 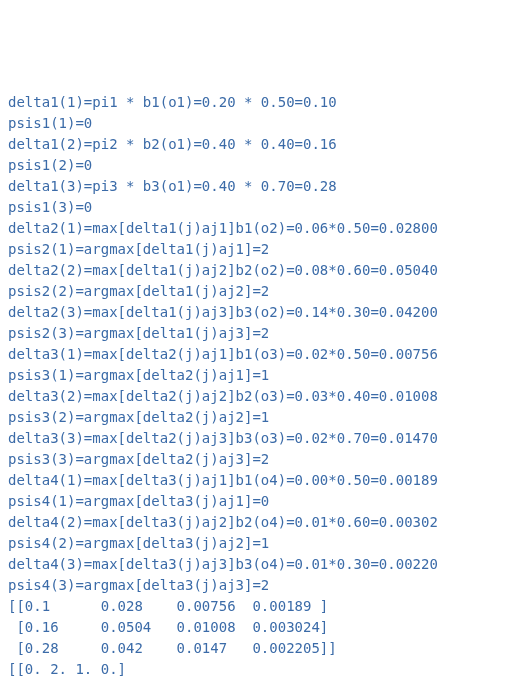 What do you see at coordinates (262, 186) in the screenshot?
I see `output-line: delta1(3)=pi3 * b3(o1)=0.40 * 0.70=0.28` at bounding box center [262, 186].